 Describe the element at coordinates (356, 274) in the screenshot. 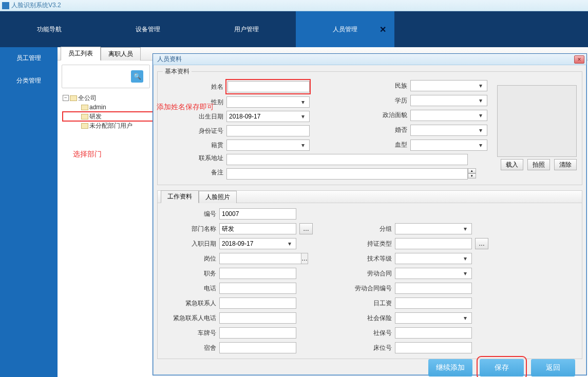

I see `label-laborcontract: 劳动合同` at that location.